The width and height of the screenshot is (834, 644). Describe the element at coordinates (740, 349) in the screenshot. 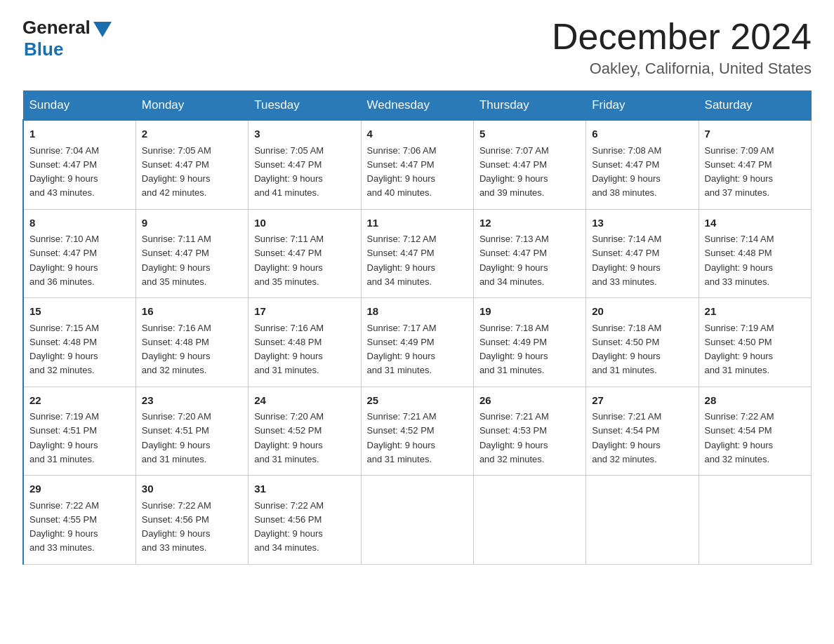

I see `day-info: Sunrise: 7:19 AMSunset: 4:50 PMDaylight:…` at that location.